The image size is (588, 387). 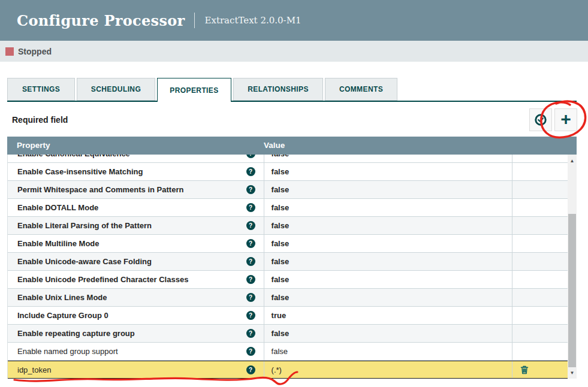 I want to click on status-bar: Stopped, so click(x=294, y=52).